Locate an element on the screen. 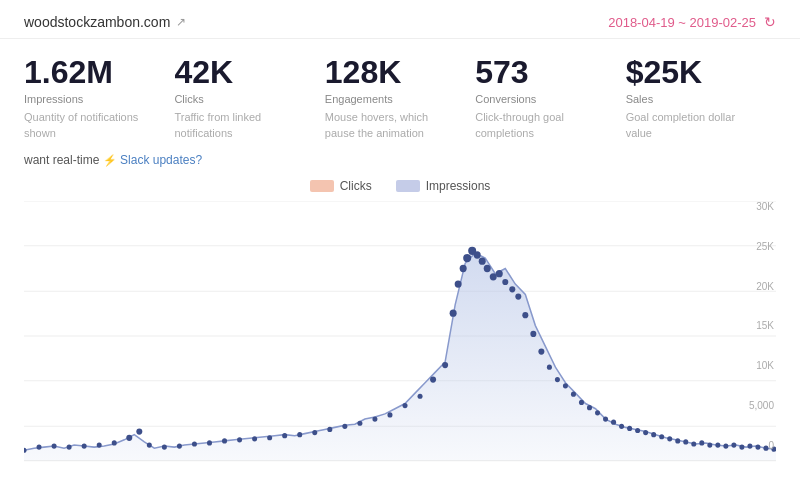  impressions-swatch is located at coordinates (408, 186).